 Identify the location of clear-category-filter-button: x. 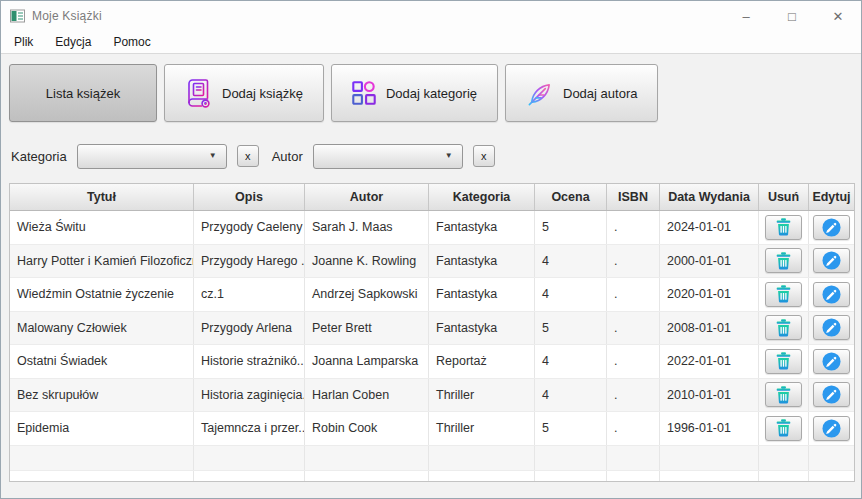
(248, 156).